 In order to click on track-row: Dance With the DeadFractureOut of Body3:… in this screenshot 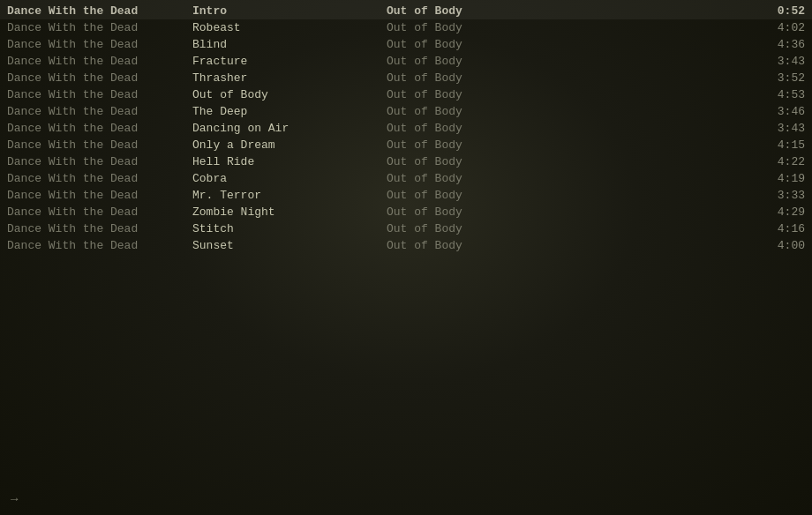, I will do `click(406, 62)`.